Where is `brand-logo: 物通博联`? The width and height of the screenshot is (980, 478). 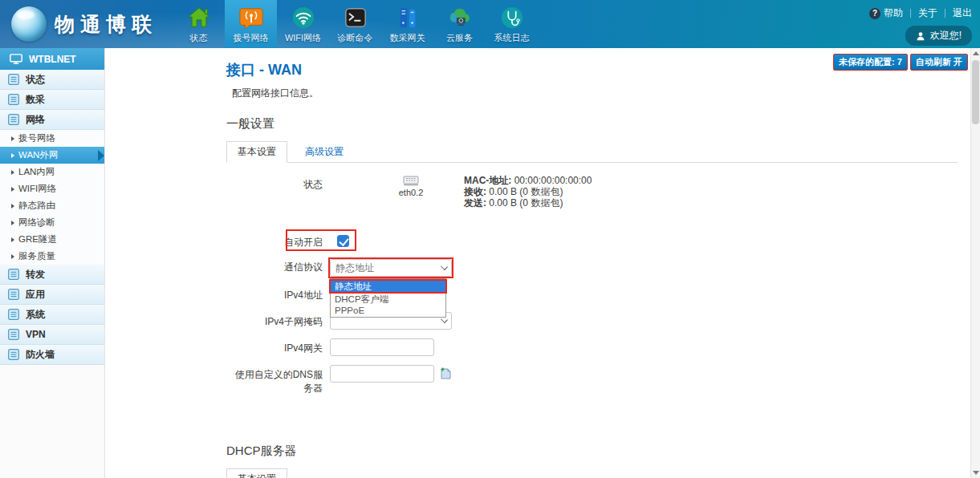 brand-logo: 物通博联 is located at coordinates (87, 24).